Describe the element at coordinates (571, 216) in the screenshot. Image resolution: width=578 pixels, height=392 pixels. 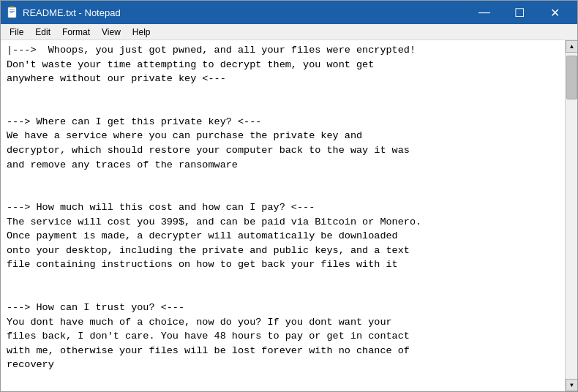
I see `scrollbar: ▲ ▼` at that location.